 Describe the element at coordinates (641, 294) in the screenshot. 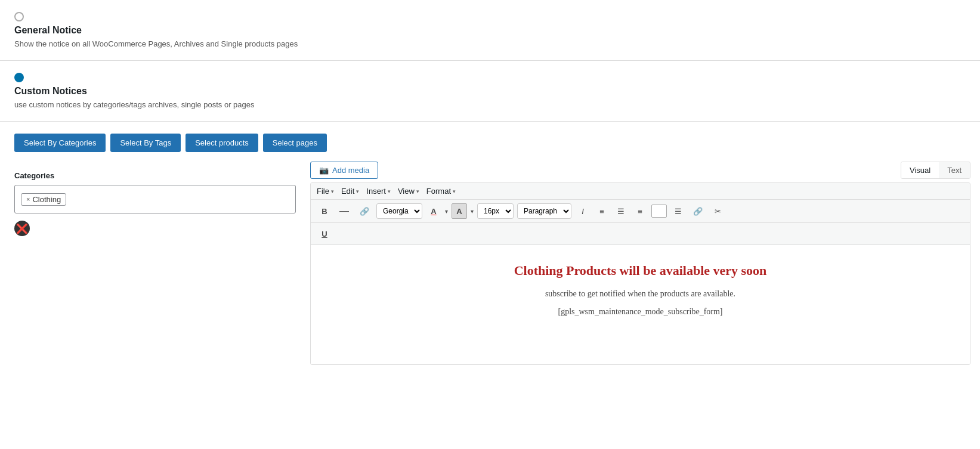

I see `editor-subtext: subscribe to get notified when the produ…` at that location.